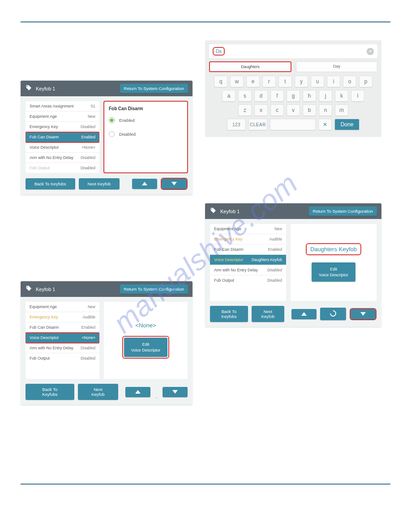 Image resolution: width=411 pixels, height=532 pixels. I want to click on voice-descriptor-value: Daughters Keyfob, so click(334, 249).